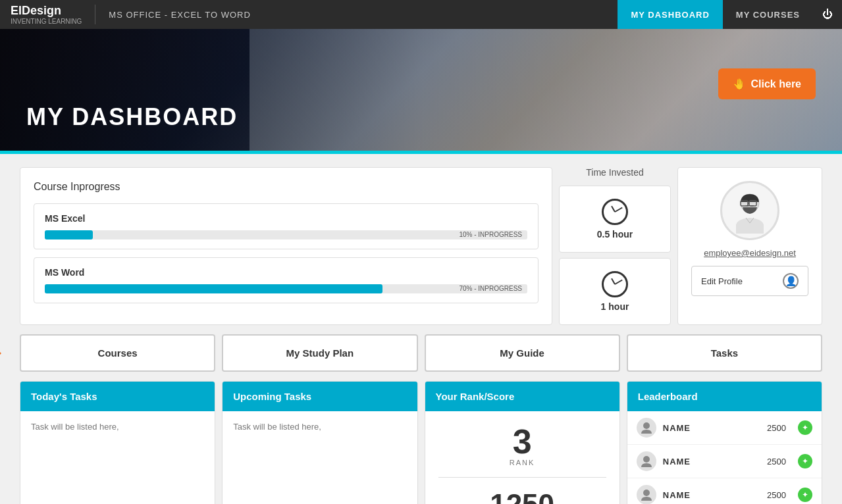 This screenshot has width=842, height=504. What do you see at coordinates (750, 246) in the screenshot?
I see `profile-card: employee@eidesign.net Edit Profile 👤` at bounding box center [750, 246].